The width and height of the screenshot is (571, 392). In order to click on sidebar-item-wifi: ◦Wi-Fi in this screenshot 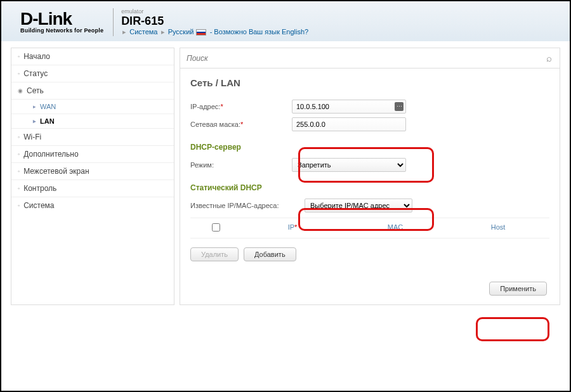, I will do `click(93, 137)`.